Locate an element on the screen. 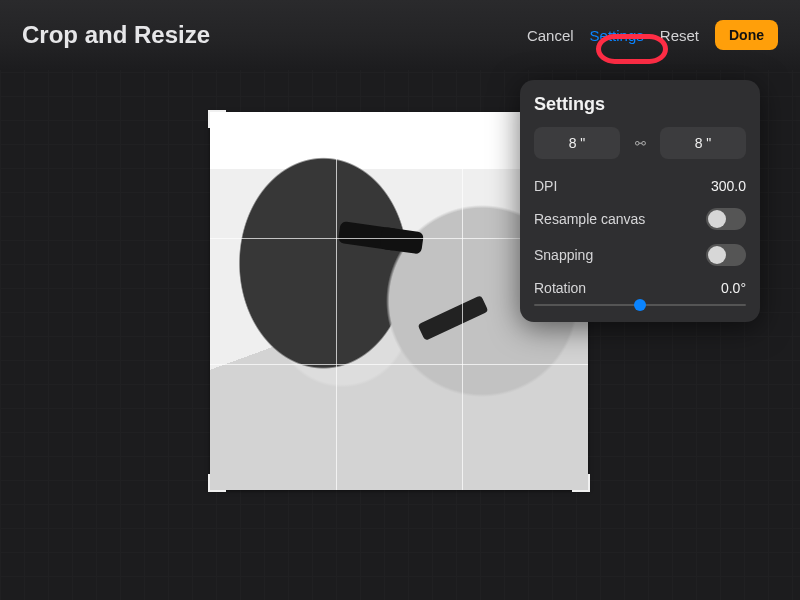 Image resolution: width=800 pixels, height=600 pixels. rotation-row: Rotation 0.0° is located at coordinates (640, 286).